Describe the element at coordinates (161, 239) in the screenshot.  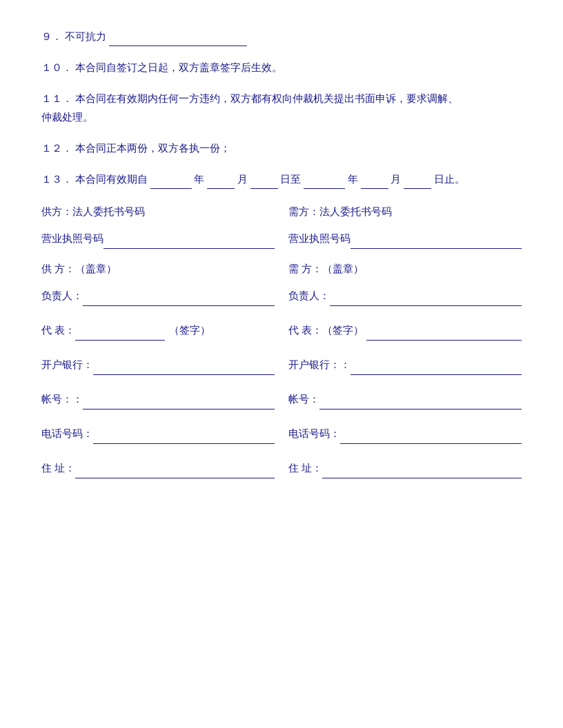
I see `supply-license: 营业执照号码` at that location.